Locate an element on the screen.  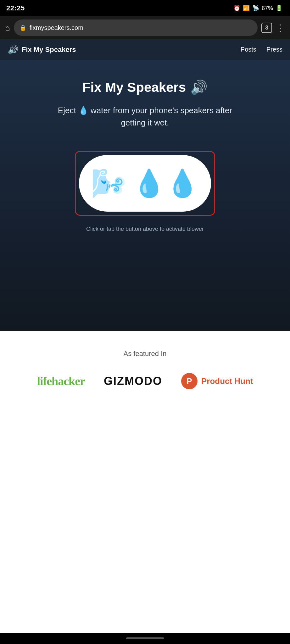
url-text: fixmyspeakers.com is located at coordinates (141, 28).